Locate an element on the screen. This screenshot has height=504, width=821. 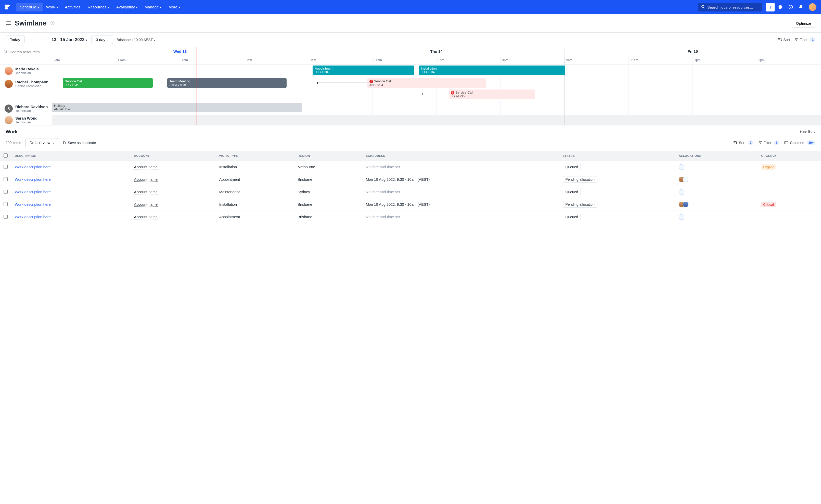
day-header: Fri 15 is located at coordinates (693, 52).